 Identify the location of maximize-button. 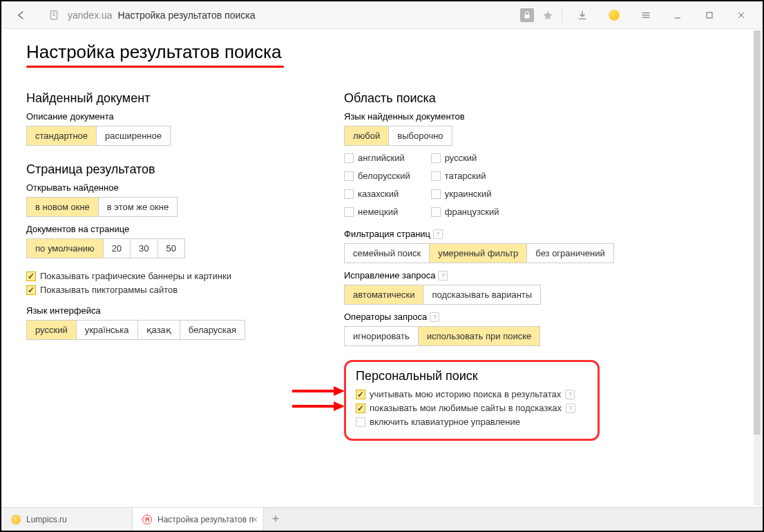
(709, 15).